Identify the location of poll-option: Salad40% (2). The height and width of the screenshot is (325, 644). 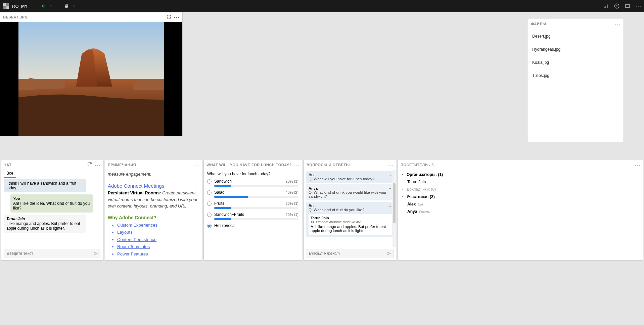
(253, 194).